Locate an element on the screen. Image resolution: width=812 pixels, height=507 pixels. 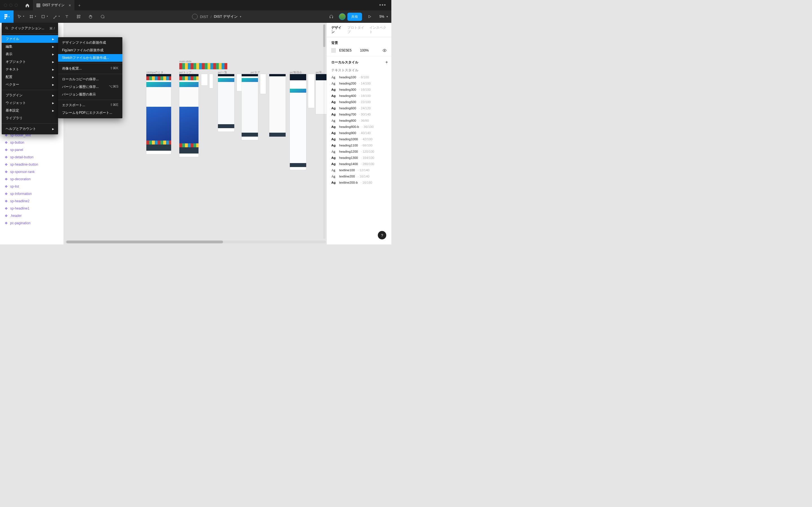
vertical-scrollbar is located at coordinates (324, 131).